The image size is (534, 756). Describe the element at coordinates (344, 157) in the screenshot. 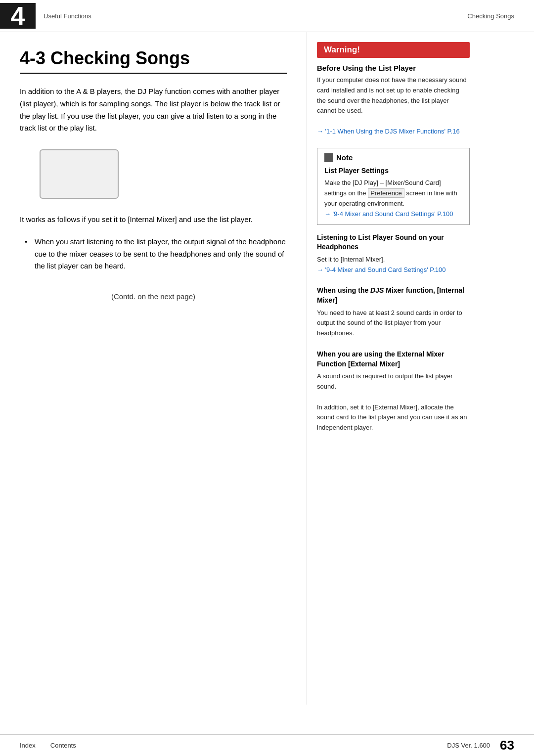

I see `note-label: Note` at that location.